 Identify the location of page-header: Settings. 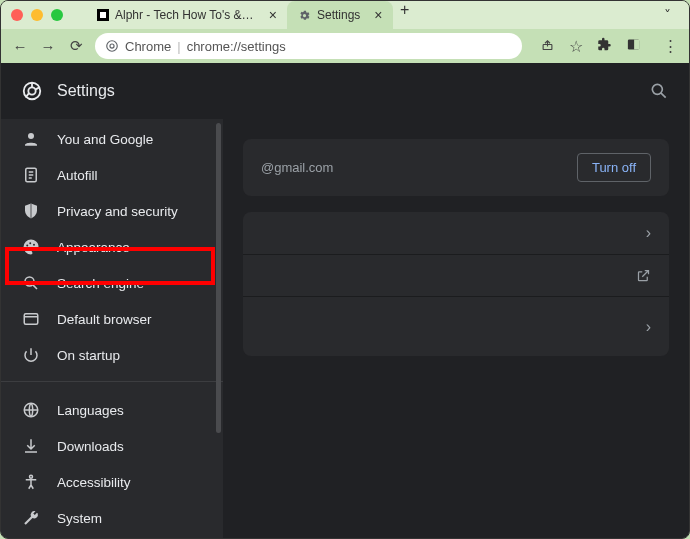
(345, 91).